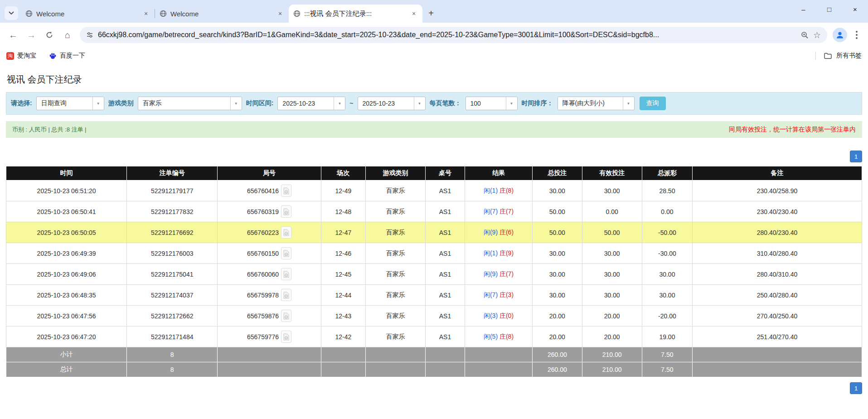  I want to click on bet-record-row: 2025-10-23 06:50:41522912177832656760319…, so click(434, 212).